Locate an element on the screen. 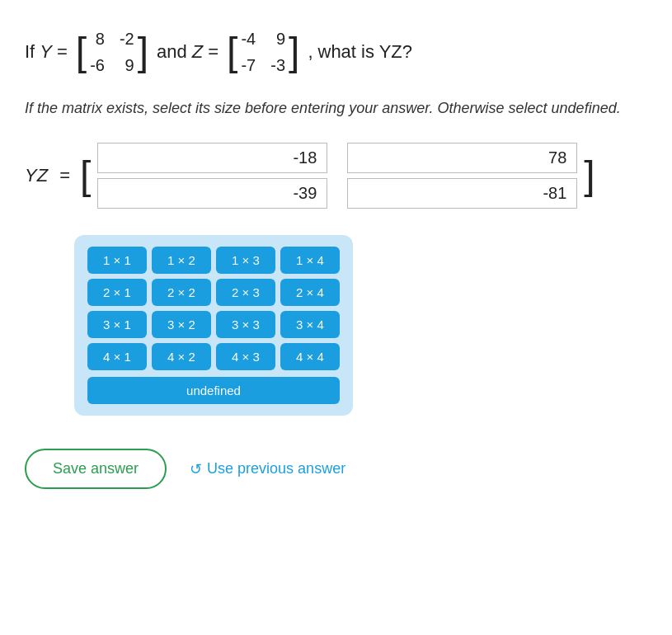 The image size is (672, 635). size-btn-4x3: 4 × 3 is located at coordinates (246, 356).